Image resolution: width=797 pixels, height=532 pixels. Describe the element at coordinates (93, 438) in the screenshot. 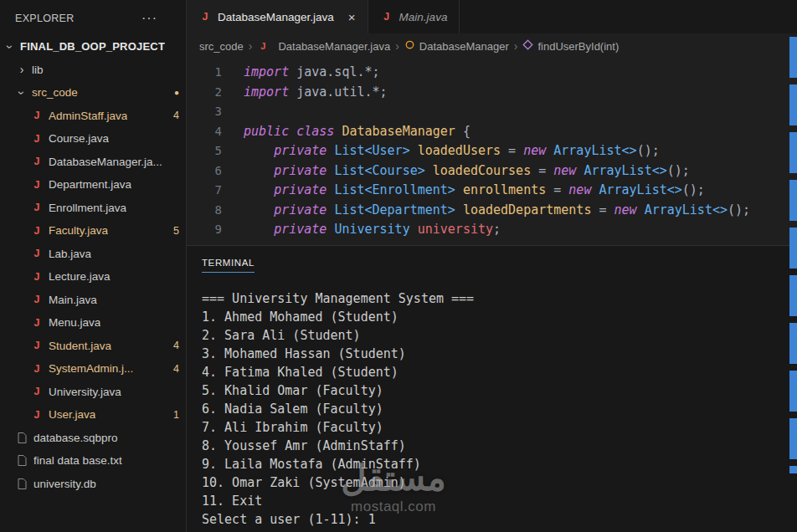

I see `tree-item-database-sqbpro: database.sqbpro` at that location.